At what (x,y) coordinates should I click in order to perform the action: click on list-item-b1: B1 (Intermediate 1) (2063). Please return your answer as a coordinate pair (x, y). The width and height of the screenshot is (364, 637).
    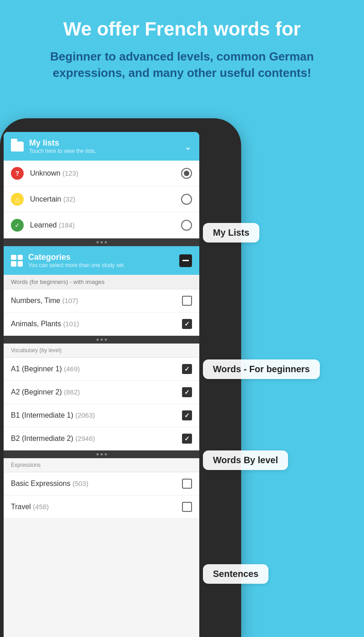
    Looking at the image, I should click on (101, 416).